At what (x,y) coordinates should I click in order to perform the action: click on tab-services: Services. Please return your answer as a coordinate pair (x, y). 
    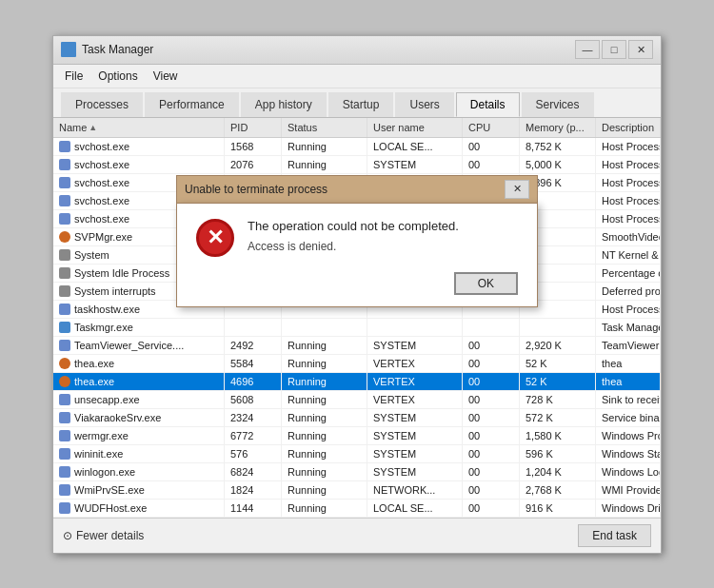
    Looking at the image, I should click on (558, 105).